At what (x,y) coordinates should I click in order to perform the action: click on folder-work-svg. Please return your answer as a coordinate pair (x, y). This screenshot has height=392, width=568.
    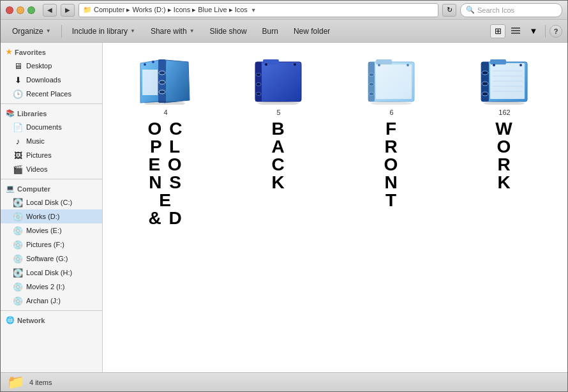
    Looking at the image, I should click on (505, 80).